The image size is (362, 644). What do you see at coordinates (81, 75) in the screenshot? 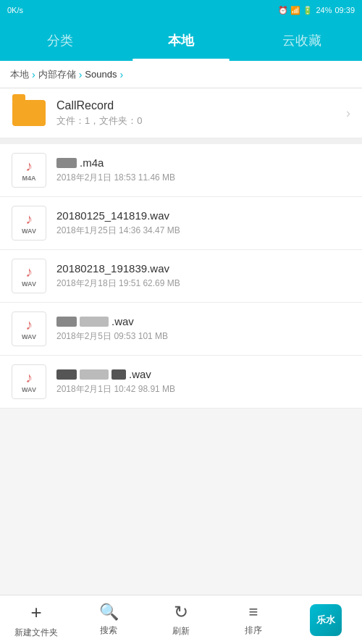
I see `breadcrumb-sep-2: ›` at bounding box center [81, 75].